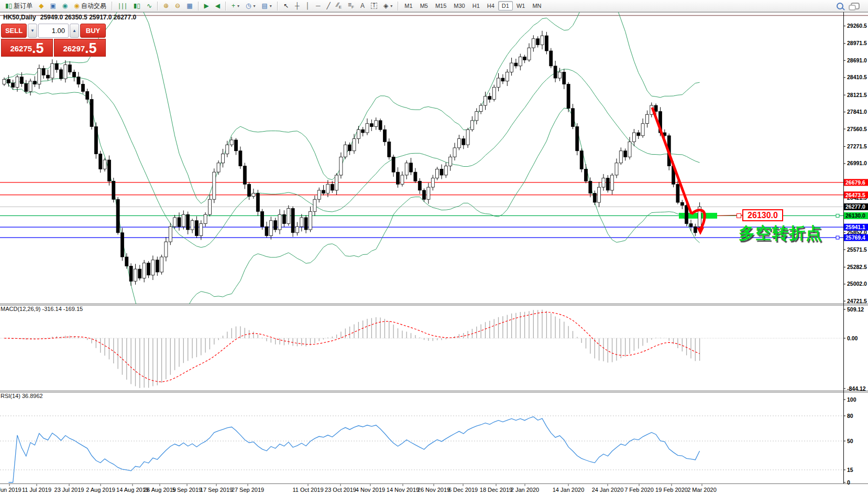 The height and width of the screenshot is (495, 868). What do you see at coordinates (89, 17) in the screenshot?
I see `ohlc-quote-label: 25949.0 26350.5 25917.0 26277.0` at bounding box center [89, 17].